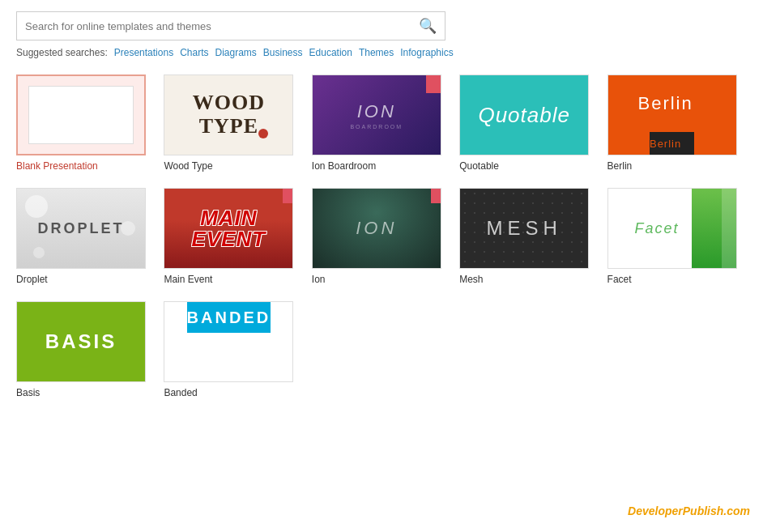  Describe the element at coordinates (288, 196) in the screenshot. I see `mainevent-accent` at that location.